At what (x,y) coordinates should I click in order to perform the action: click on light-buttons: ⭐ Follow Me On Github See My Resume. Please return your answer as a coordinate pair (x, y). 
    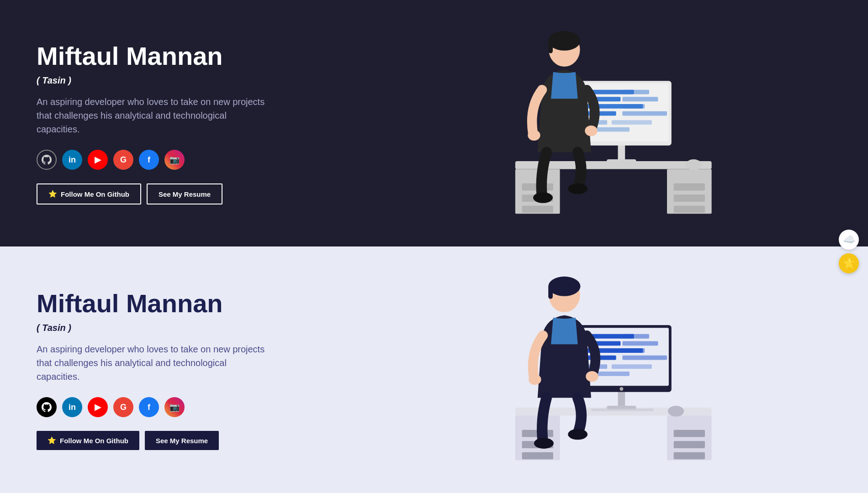
    Looking at the image, I should click on (174, 440).